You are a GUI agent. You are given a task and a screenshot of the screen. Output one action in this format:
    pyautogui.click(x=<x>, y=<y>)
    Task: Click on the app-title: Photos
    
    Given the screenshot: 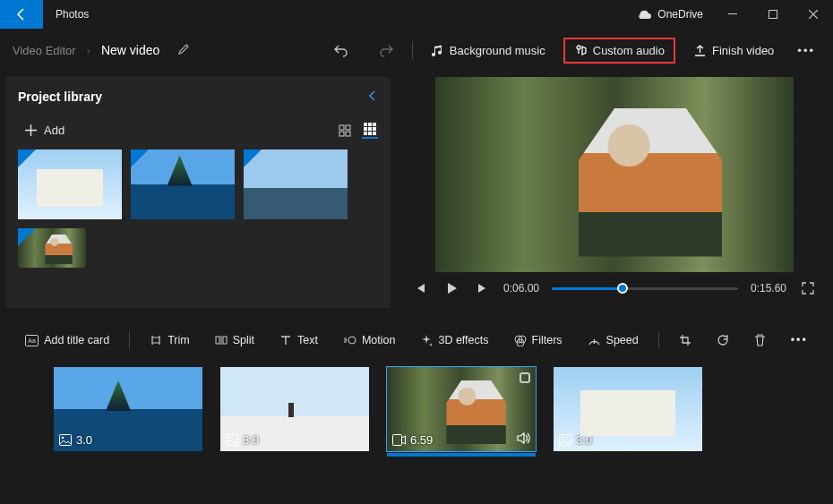 What is the action you would take?
    pyautogui.click(x=66, y=14)
    